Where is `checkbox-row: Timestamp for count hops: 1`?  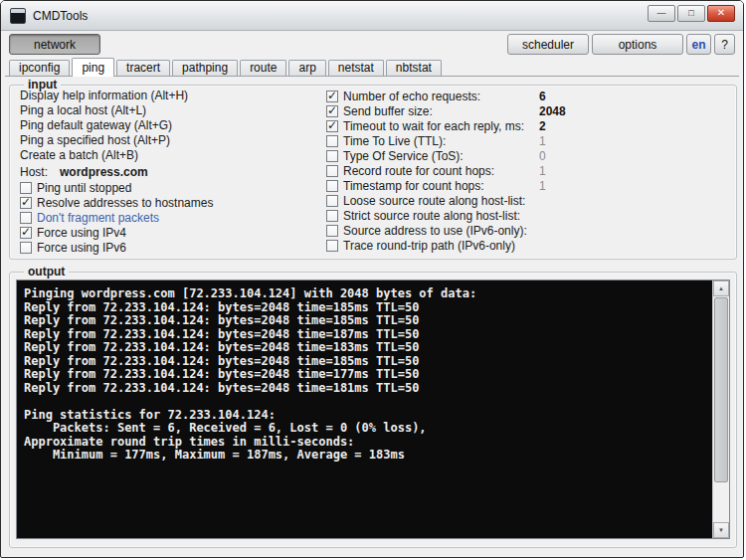 checkbox-row: Timestamp for count hops: 1 is located at coordinates (527, 185).